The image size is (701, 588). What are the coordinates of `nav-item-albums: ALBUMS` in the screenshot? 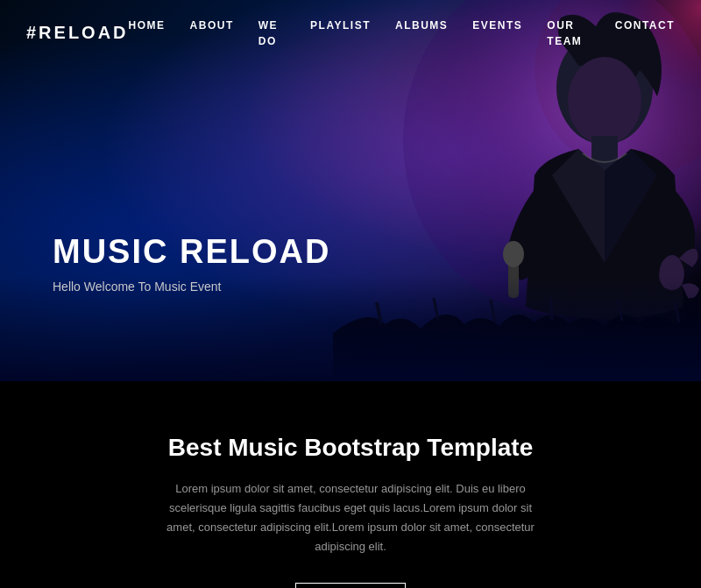 It's located at (421, 32).